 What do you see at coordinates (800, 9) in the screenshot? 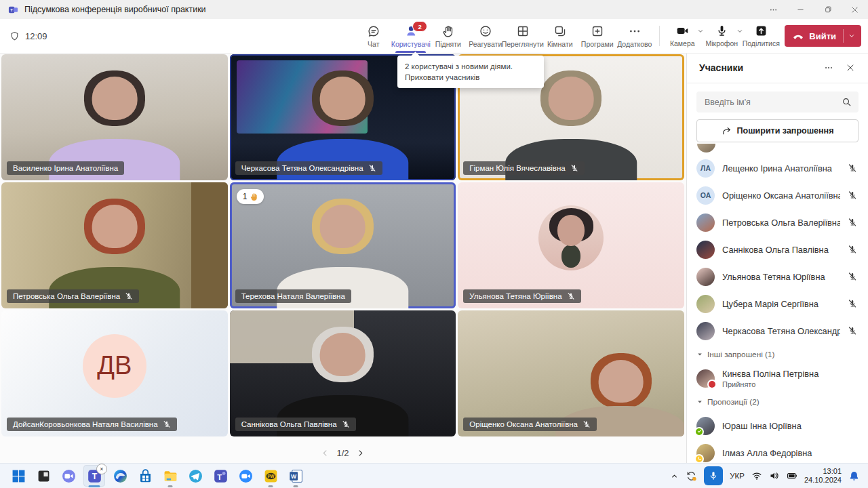
I see `minimize-button` at bounding box center [800, 9].